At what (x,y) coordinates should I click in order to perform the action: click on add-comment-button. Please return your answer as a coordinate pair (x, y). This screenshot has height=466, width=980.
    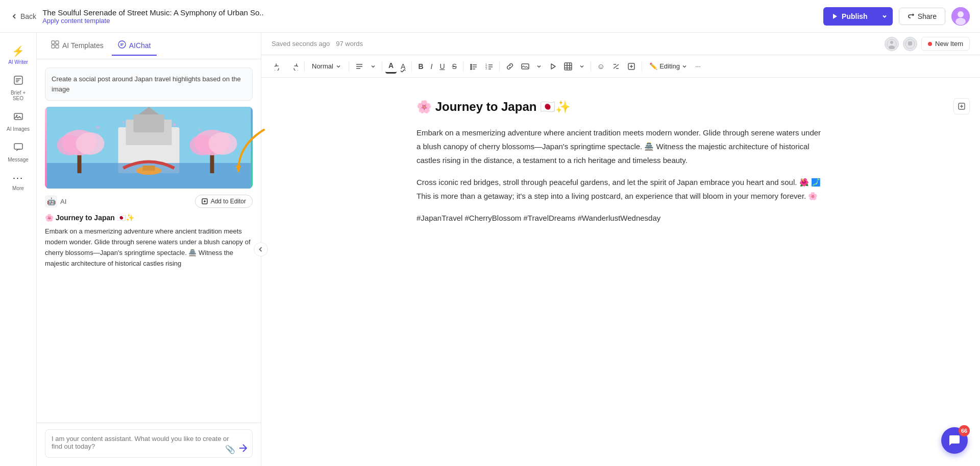
    Looking at the image, I should click on (962, 106).